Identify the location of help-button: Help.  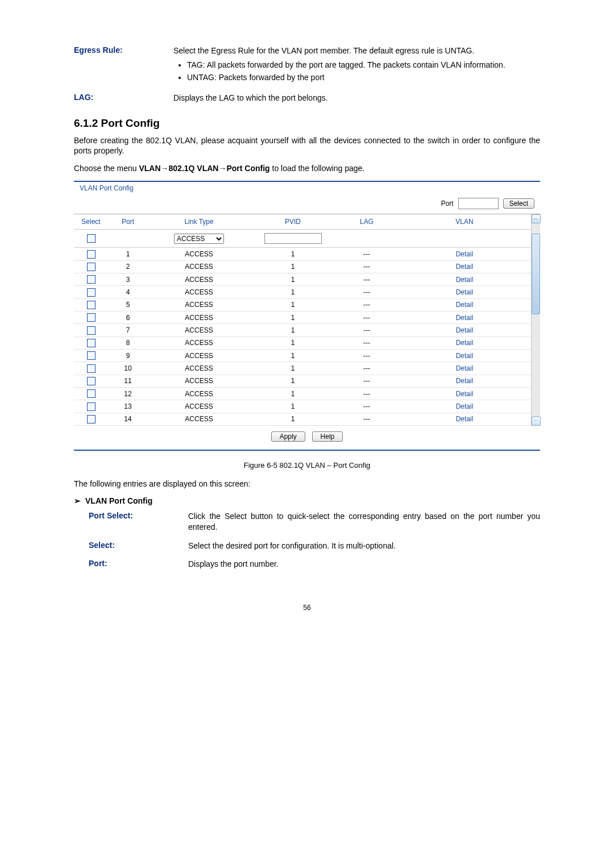
(327, 437).